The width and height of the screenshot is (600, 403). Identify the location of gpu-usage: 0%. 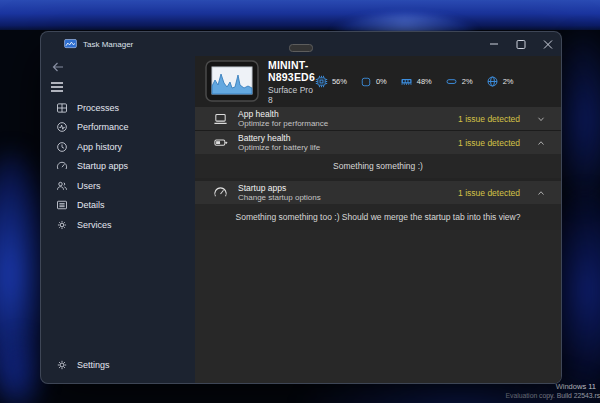
(382, 82).